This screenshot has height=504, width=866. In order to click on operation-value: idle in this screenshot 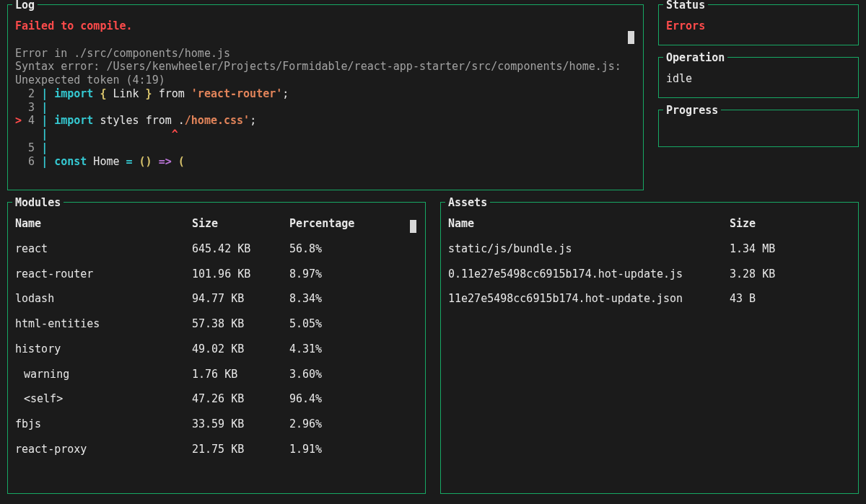, I will do `click(758, 79)`.